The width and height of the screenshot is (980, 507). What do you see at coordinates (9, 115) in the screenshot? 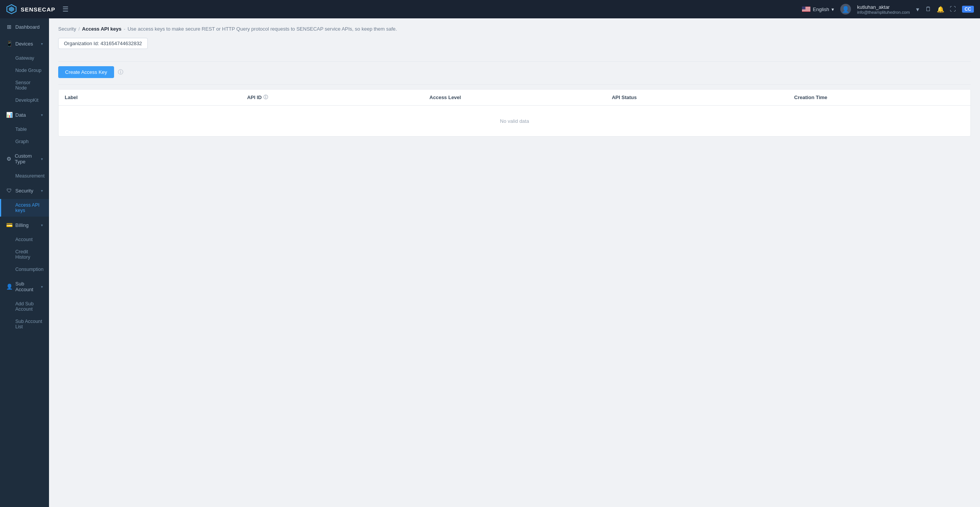
I see `data-icon: 📊` at bounding box center [9, 115].